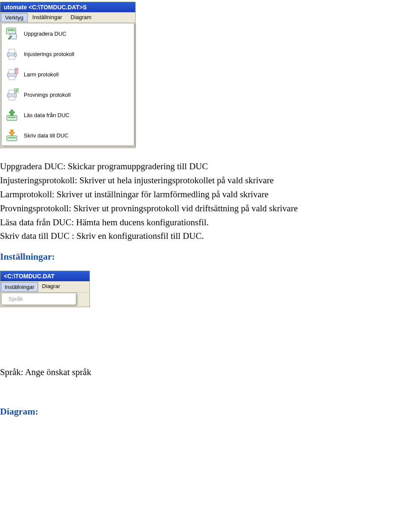  I want to click on menu-item-sprak: Språk, so click(39, 299).